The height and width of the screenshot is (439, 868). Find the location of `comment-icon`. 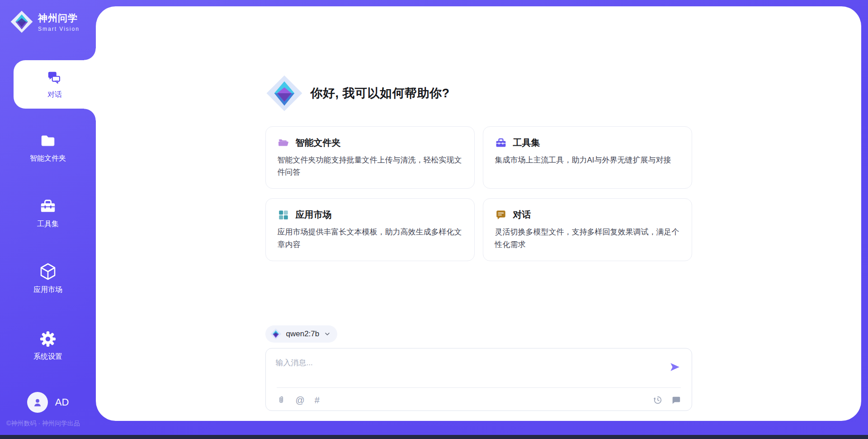

comment-icon is located at coordinates (676, 400).